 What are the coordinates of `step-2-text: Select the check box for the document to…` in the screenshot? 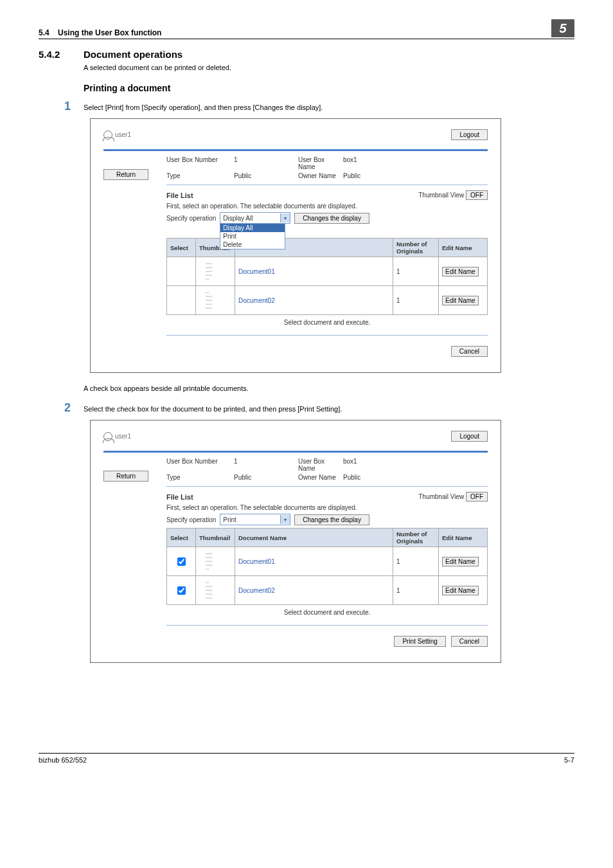 It's located at (213, 409).